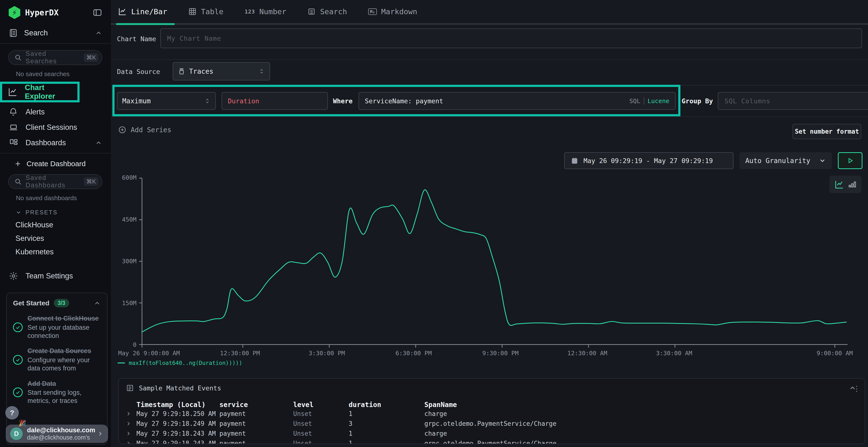 This screenshot has height=447, width=868. What do you see at coordinates (63, 198) in the screenshot?
I see `no-saved-dashboards-text: No saved dashboards` at bounding box center [63, 198].